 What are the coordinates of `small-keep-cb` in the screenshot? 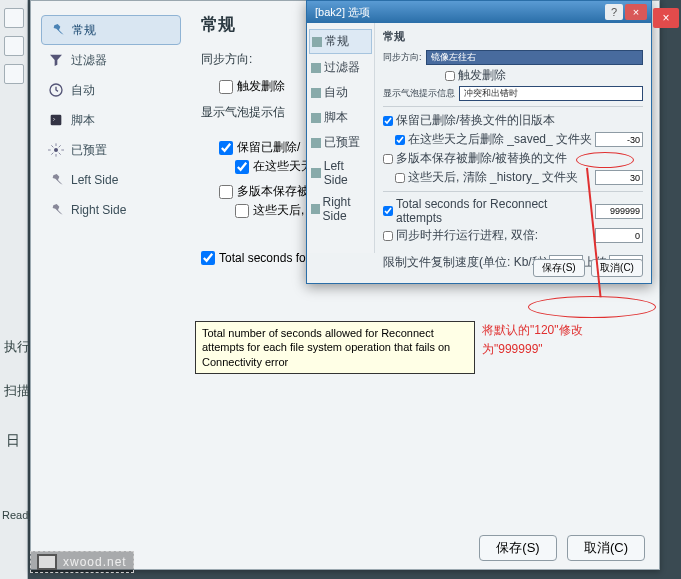 It's located at (388, 121).